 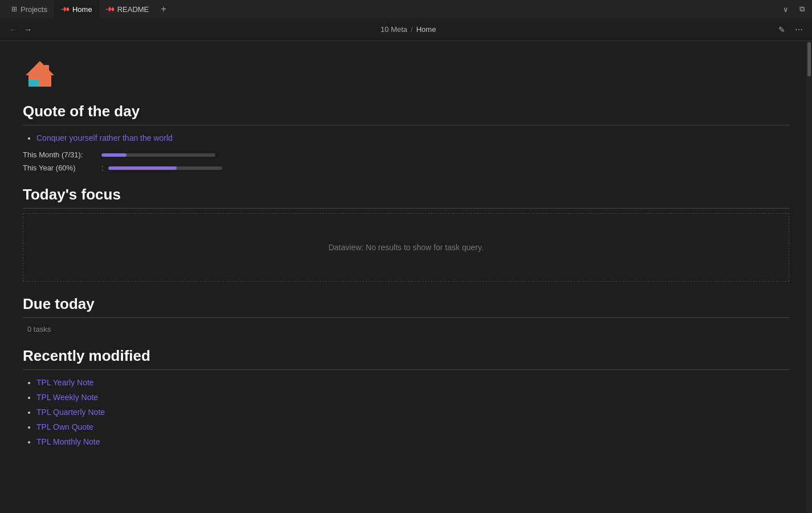 I want to click on breadcrumb-current: Home, so click(x=426, y=30).